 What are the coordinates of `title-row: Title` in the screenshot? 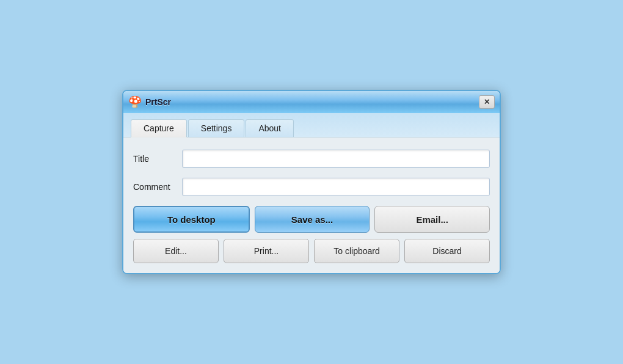 It's located at (312, 159).